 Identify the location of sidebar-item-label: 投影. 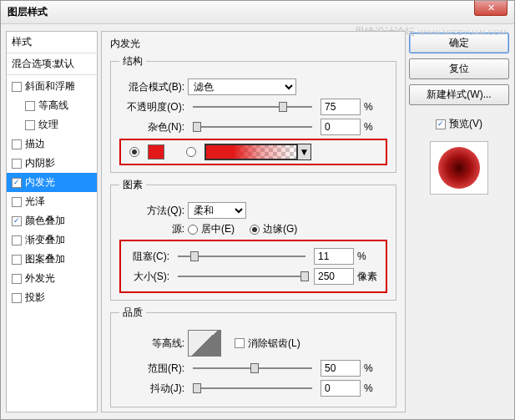
(35, 297).